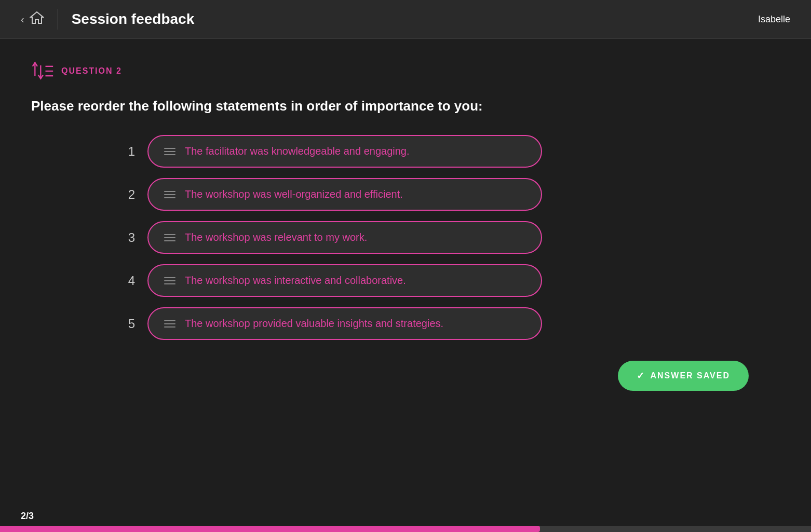 This screenshot has height=532, width=811. I want to click on item-text: The workshop was well-organized and effi…, so click(294, 194).